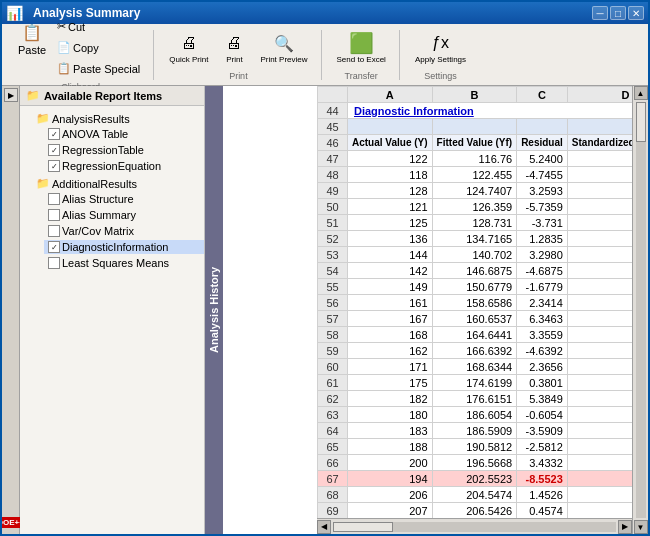 Image resolution: width=650 pixels, height=536 pixels. What do you see at coordinates (476, 111) in the screenshot?
I see `section-header-row: 44 Diagnostic Information` at bounding box center [476, 111].